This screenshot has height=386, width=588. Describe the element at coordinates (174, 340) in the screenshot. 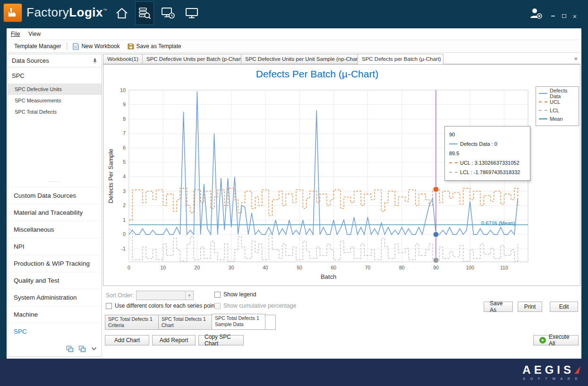

I see `add-report-button: Add Report` at that location.